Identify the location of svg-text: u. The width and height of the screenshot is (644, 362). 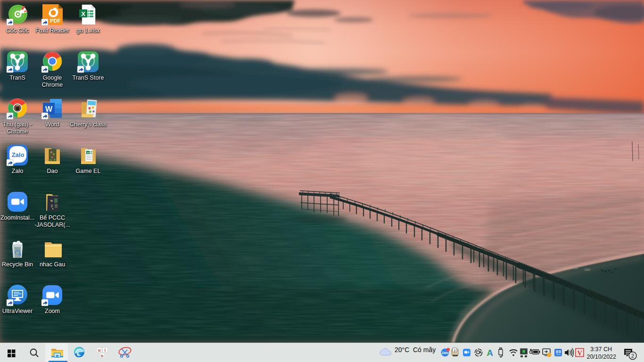
(99, 350).